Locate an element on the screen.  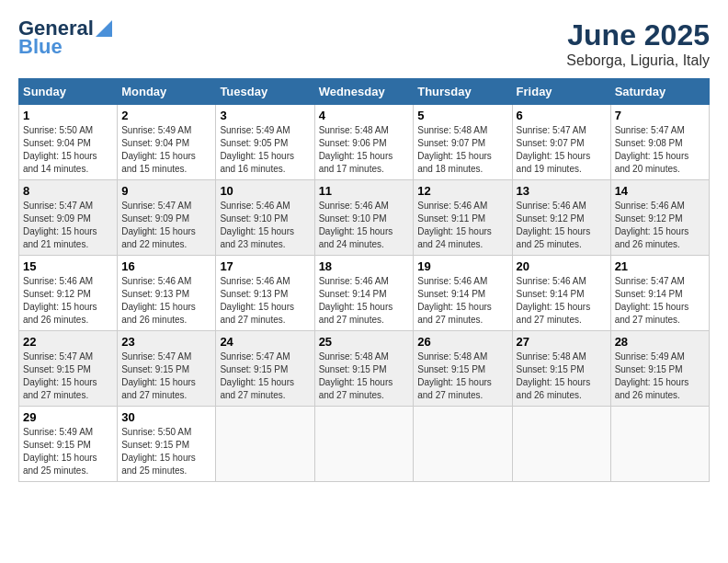
calendar-cell: 4 Sunrise: 5:48 AM Sunset: 9:06 PM Dayli… is located at coordinates (364, 143).